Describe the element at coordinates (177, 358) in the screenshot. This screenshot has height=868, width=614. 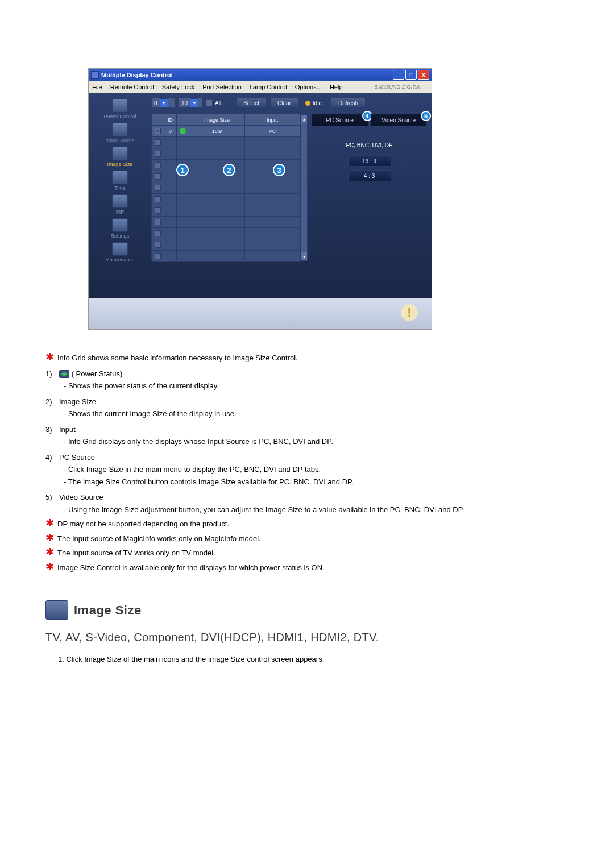
I see `intro-text: Info Grid shows some basic information n…` at that location.